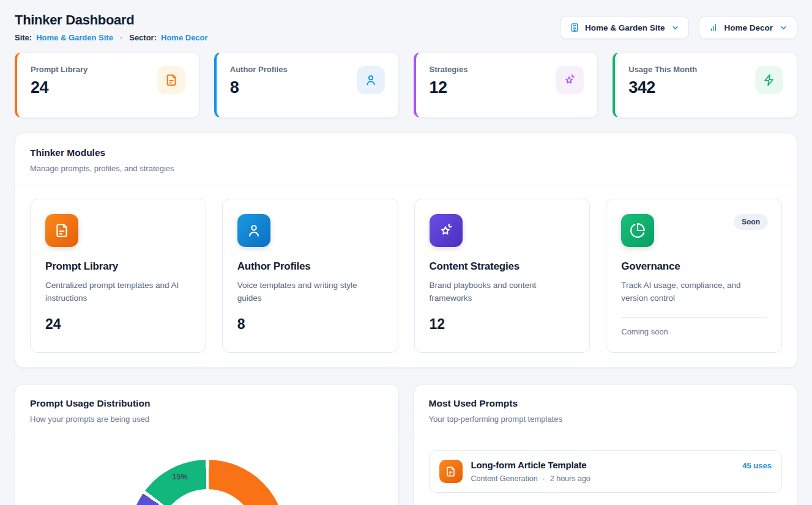  What do you see at coordinates (606, 410) in the screenshot?
I see `prompts-card-header: Most Used Prompts Your top-performing pr…` at bounding box center [606, 410].